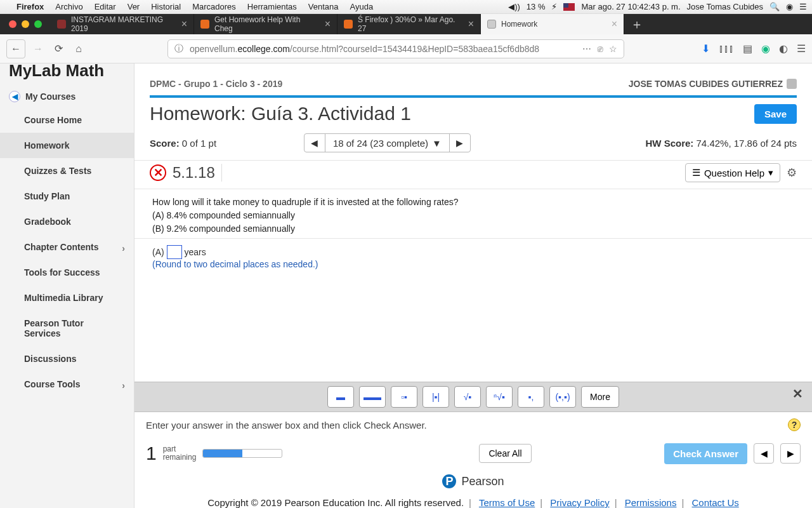  I want to click on question-text: How long will it take money to quadruple…, so click(473, 214).